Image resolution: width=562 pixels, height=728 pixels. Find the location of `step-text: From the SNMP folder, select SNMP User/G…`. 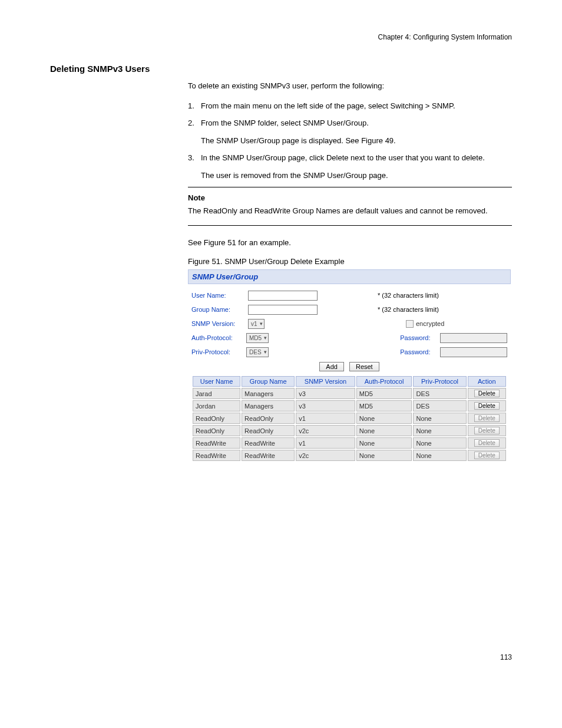

step-text: From the SNMP folder, select SNMP User/G… is located at coordinates (348, 123).